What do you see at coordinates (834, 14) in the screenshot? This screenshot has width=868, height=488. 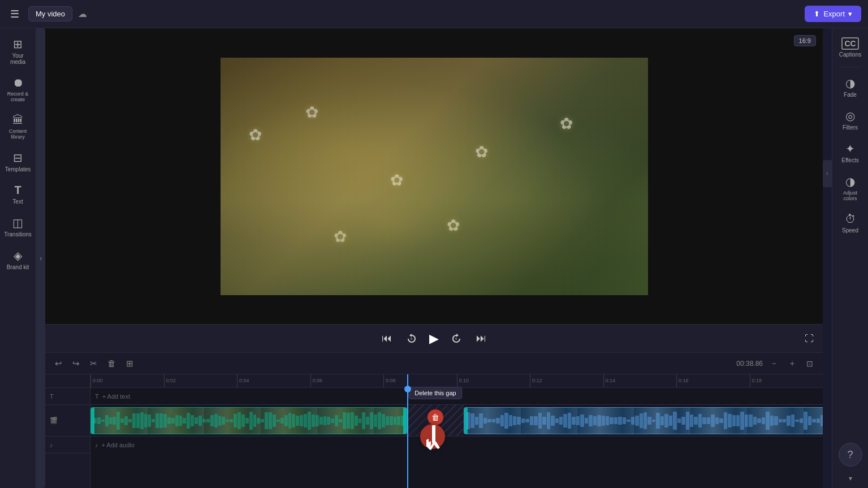 I see `export-label: Export` at bounding box center [834, 14].